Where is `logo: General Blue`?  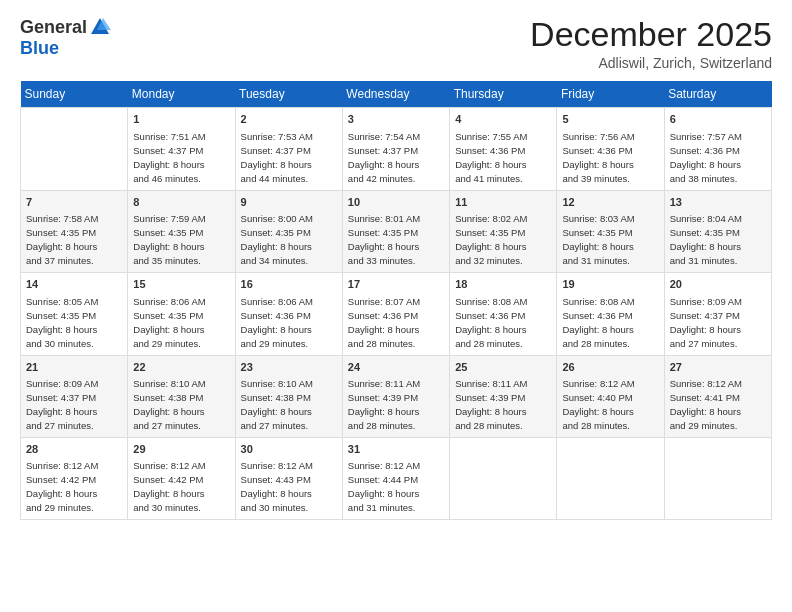
logo: General Blue is located at coordinates (66, 38).